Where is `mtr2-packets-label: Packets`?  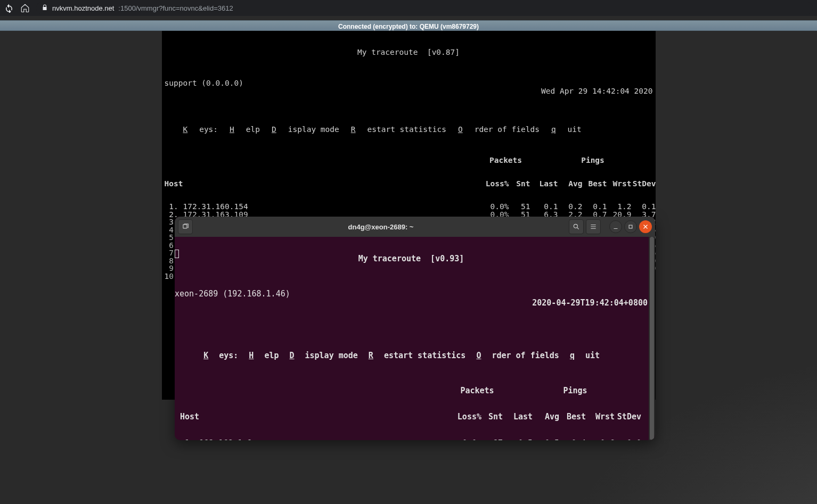 mtr2-packets-label: Packets is located at coordinates (477, 391).